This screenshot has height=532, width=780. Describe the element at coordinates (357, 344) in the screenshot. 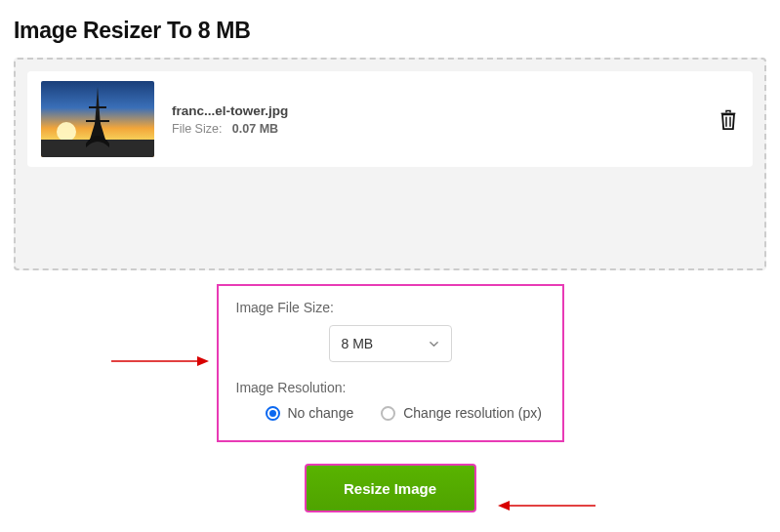

I see `filesize-select-value: 8 MB` at that location.